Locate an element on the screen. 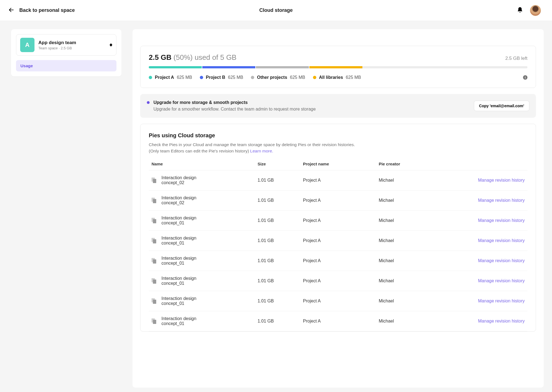 This screenshot has width=552, height=392. th-size: Size is located at coordinates (278, 166).